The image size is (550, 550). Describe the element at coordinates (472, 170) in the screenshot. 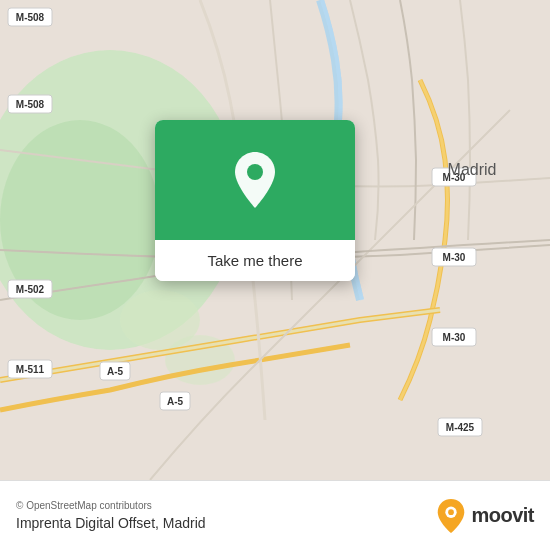

I see `svg-text: Madrid` at that location.